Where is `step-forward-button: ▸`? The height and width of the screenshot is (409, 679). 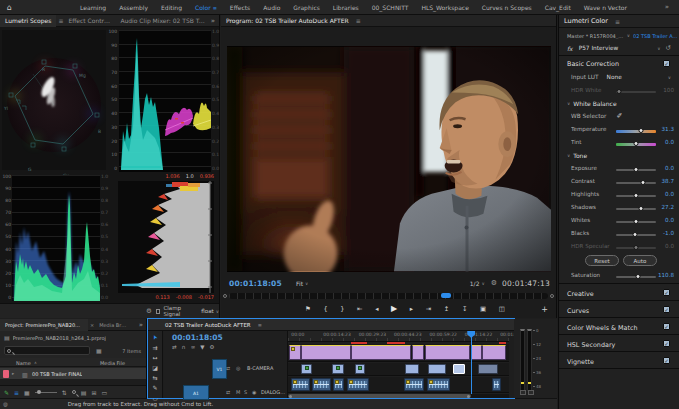 step-forward-button: ▸ is located at coordinates (412, 309).